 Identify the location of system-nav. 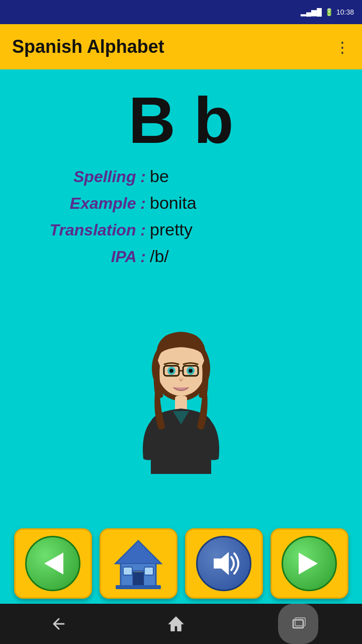
(181, 624).